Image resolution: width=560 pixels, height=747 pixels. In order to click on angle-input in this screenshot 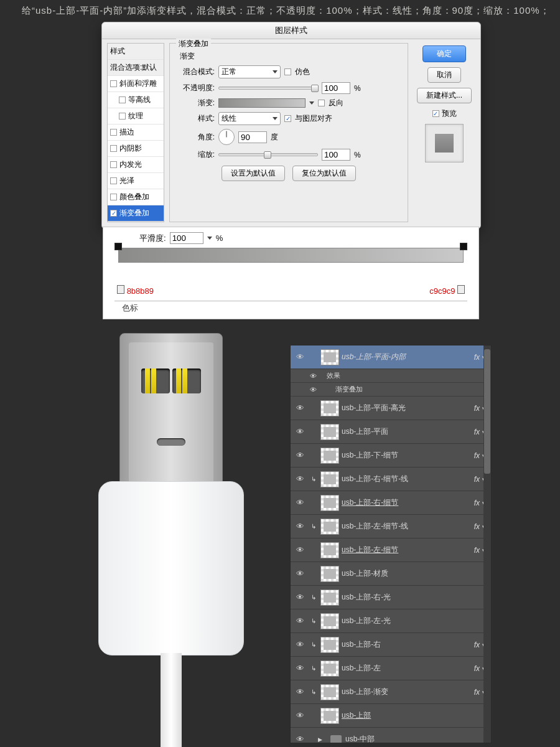, I will do `click(253, 137)`.